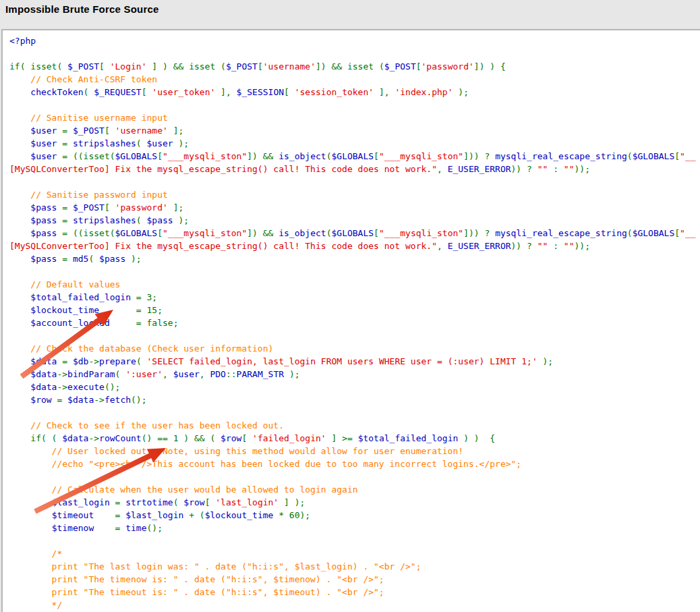 This screenshot has height=612, width=700. Describe the element at coordinates (355, 516) in the screenshot. I see `code-line: $timeout = $last_login + ($lockout_time …` at that location.